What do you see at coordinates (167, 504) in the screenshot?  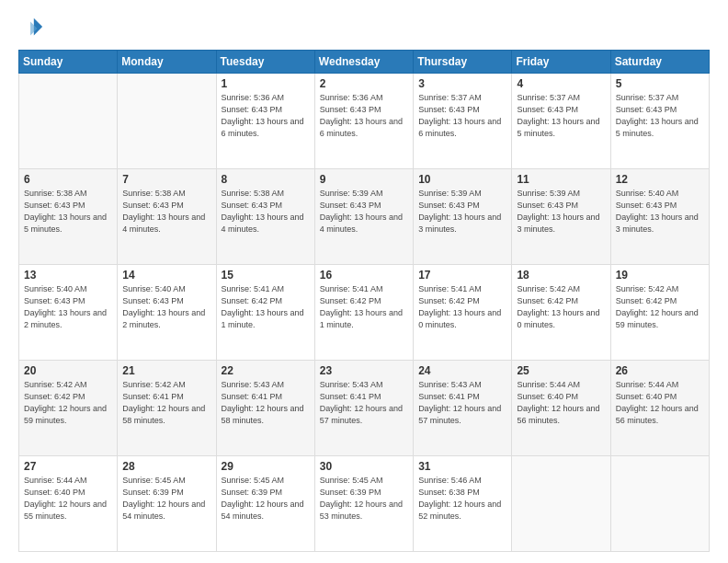 I see `calendar-day-cell: 28Sunrise: 5:45 AMSunset: 6:39 PMDayligh…` at bounding box center [167, 504].